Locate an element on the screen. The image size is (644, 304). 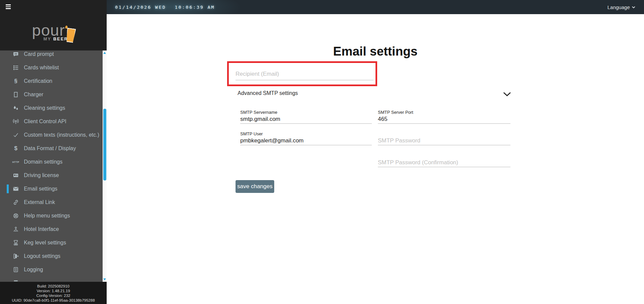
list-icon is located at coordinates (16, 68).